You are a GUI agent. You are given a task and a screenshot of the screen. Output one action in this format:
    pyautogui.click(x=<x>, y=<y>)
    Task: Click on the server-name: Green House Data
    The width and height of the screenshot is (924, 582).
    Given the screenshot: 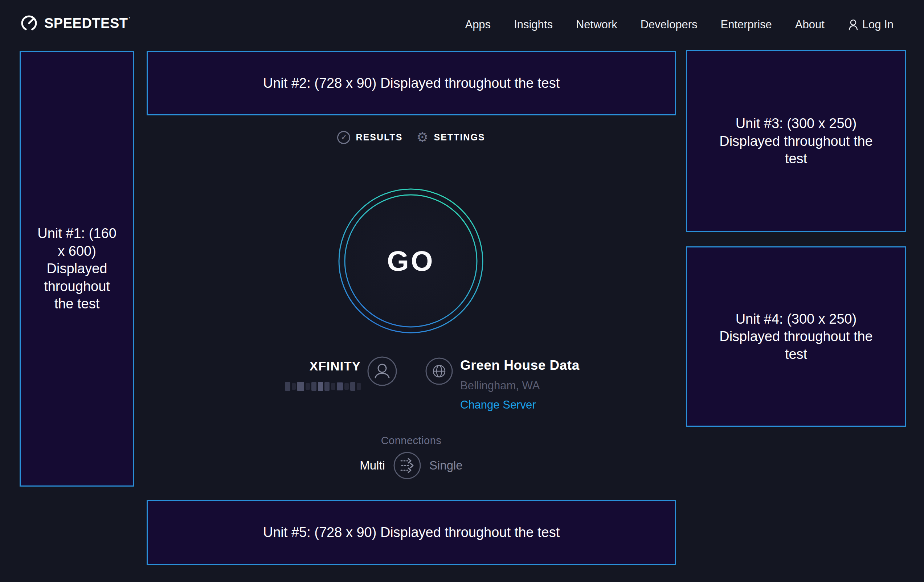 What is the action you would take?
    pyautogui.click(x=520, y=365)
    